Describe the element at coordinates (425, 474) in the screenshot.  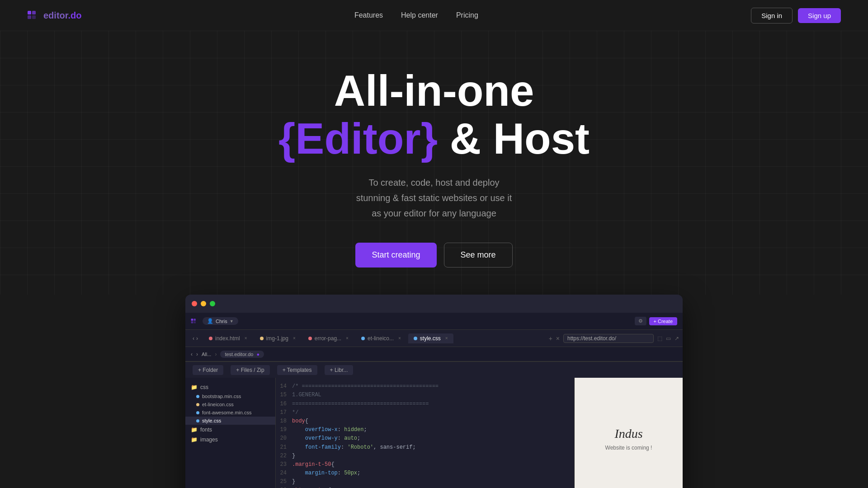
I see `code-line-24: 24 margin-top: 50px;` at that location.